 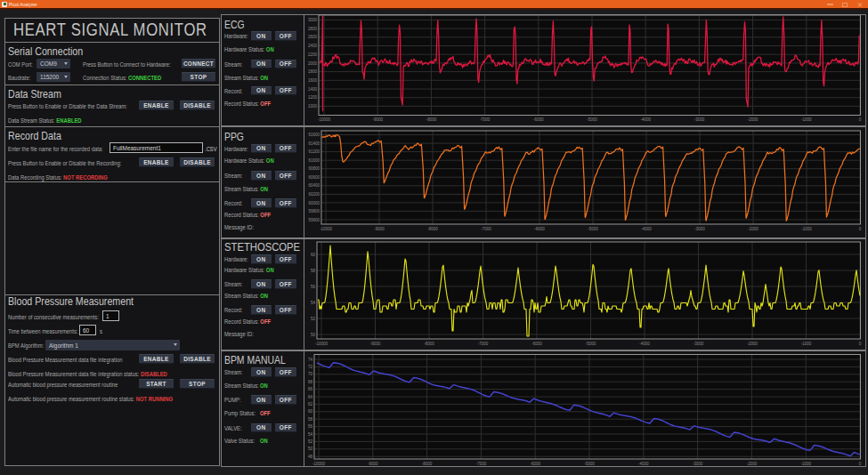 What do you see at coordinates (313, 80) in the screenshot?
I see `svg-text: 1600` at bounding box center [313, 80].